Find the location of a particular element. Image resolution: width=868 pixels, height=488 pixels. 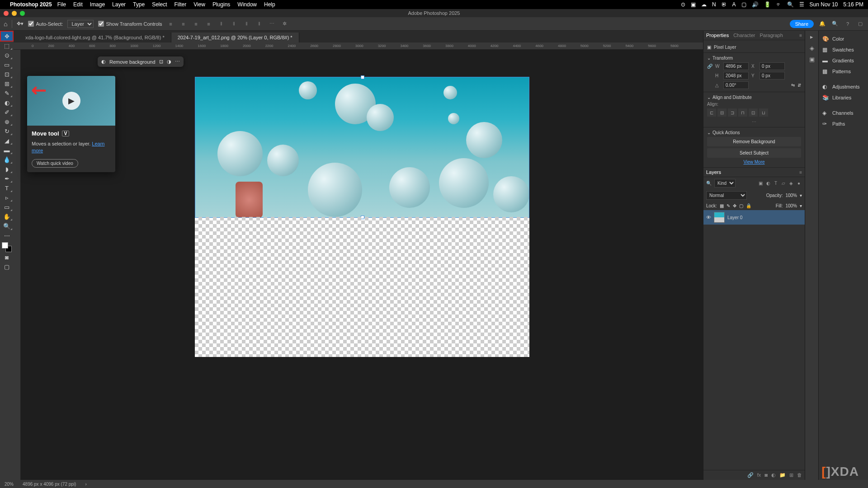

filter-pixel-icon: ▣ is located at coordinates (760, 183).